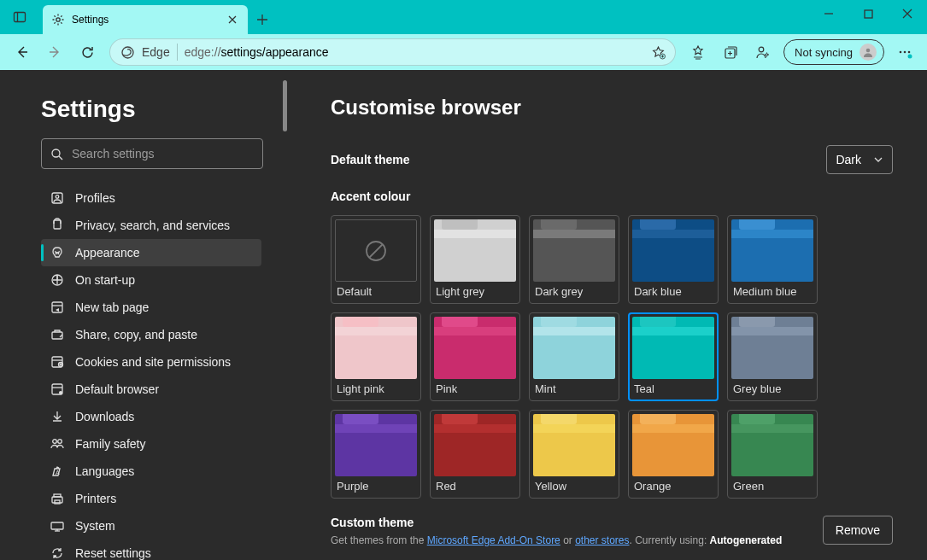 The image size is (927, 560). What do you see at coordinates (151, 499) in the screenshot?
I see `nav-item-printers: Printers` at bounding box center [151, 499].